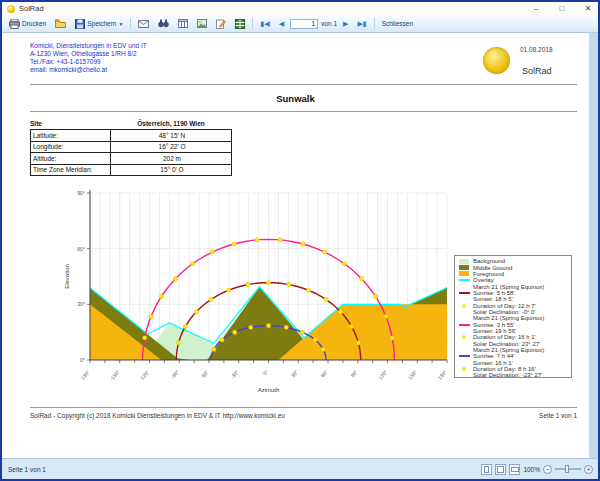 This screenshot has height=481, width=600. Describe the element at coordinates (240, 24) in the screenshot. I see `export-grid-icon` at that location.